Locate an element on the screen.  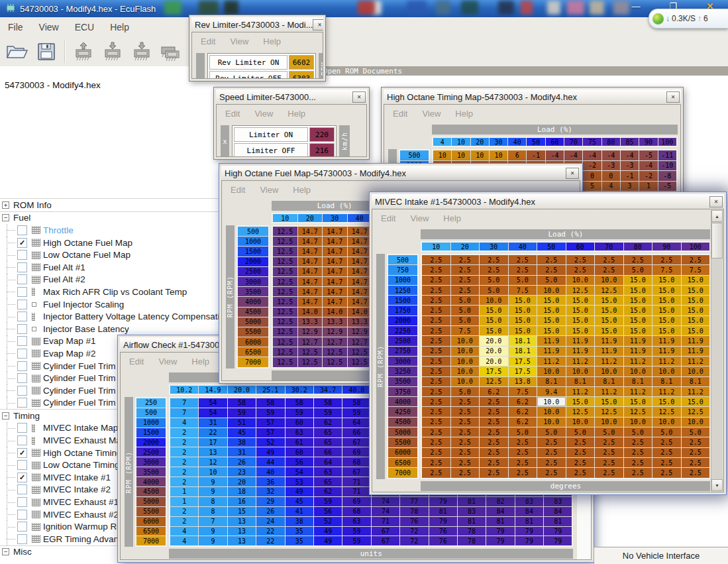
map-cell: 10 is located at coordinates (498, 155).